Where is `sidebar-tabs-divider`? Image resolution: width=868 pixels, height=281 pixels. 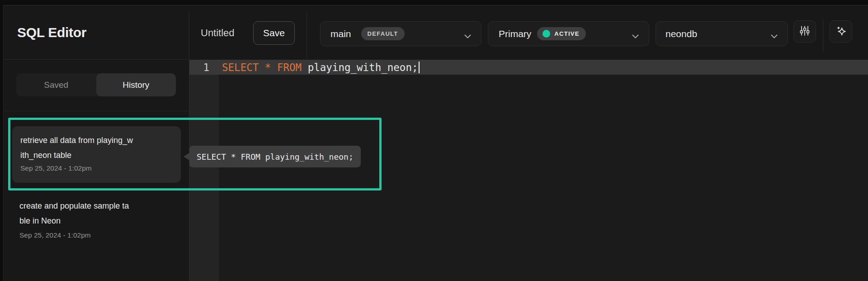
sidebar-tabs-divider is located at coordinates (97, 111).